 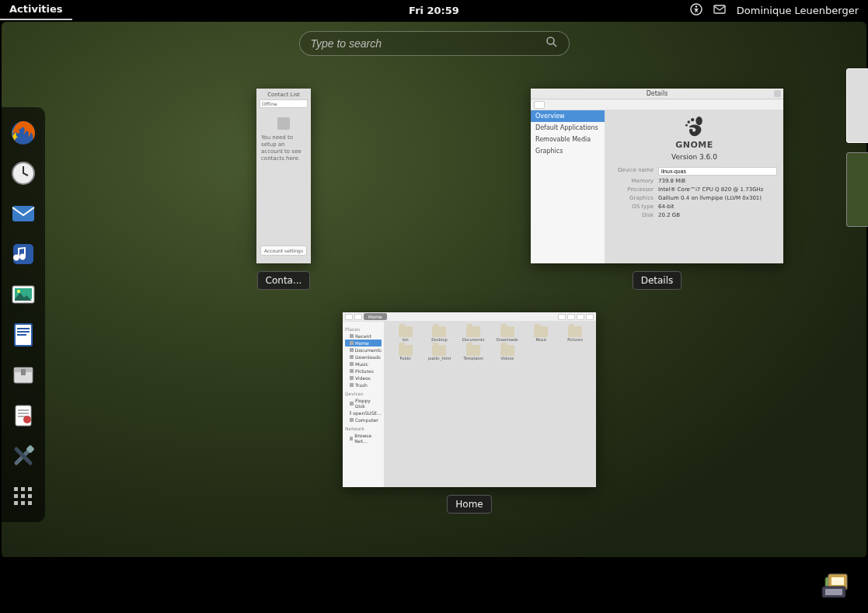 What do you see at coordinates (580, 317) in the screenshot?
I see `down-icon` at bounding box center [580, 317].